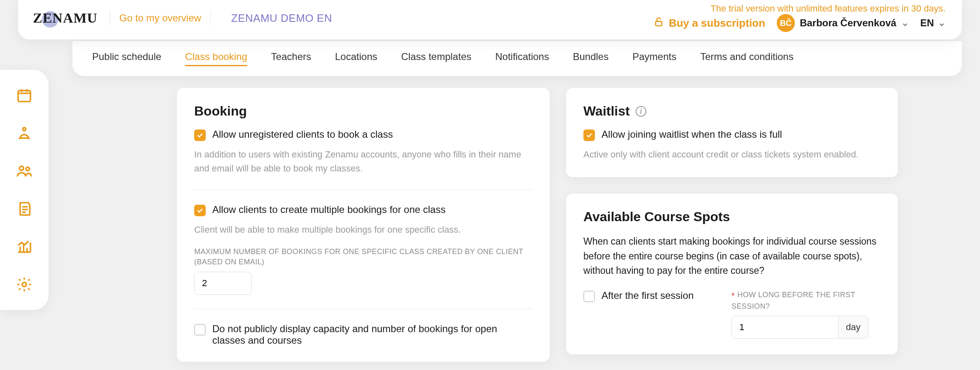 This screenshot has width=980, height=370. Describe the element at coordinates (732, 155) in the screenshot. I see `waitlist-help: Active only with client account credit o…` at that location.